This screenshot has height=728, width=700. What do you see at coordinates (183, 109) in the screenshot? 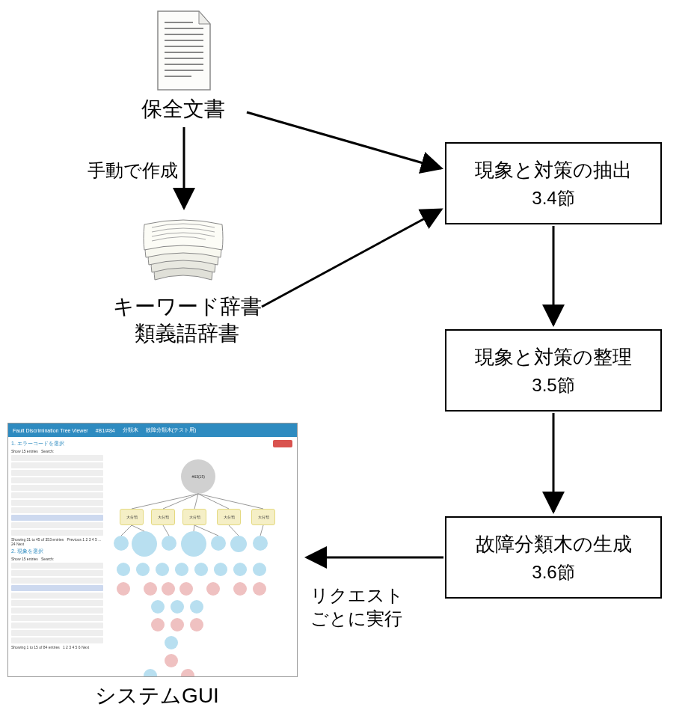
I see `document-node: 保全文書` at bounding box center [183, 109].